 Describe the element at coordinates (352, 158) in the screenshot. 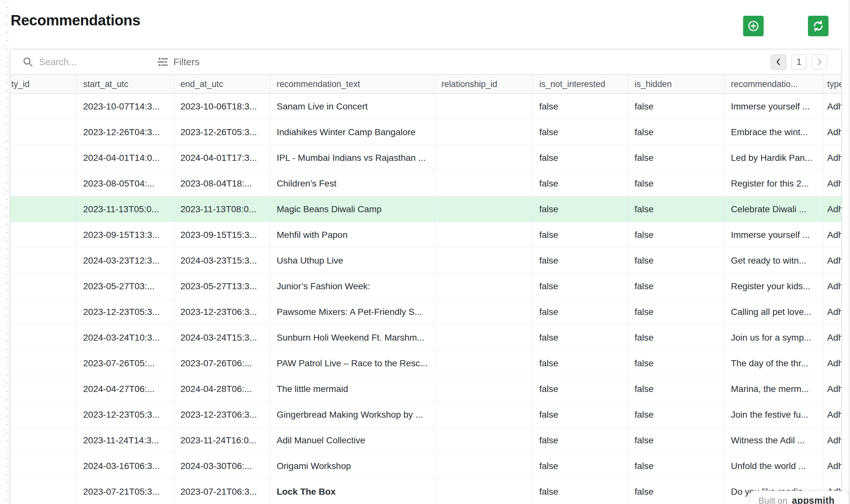

I see `cell-recommendation_text: IPL - Mumbai Indians vs Rajasthan ...` at that location.